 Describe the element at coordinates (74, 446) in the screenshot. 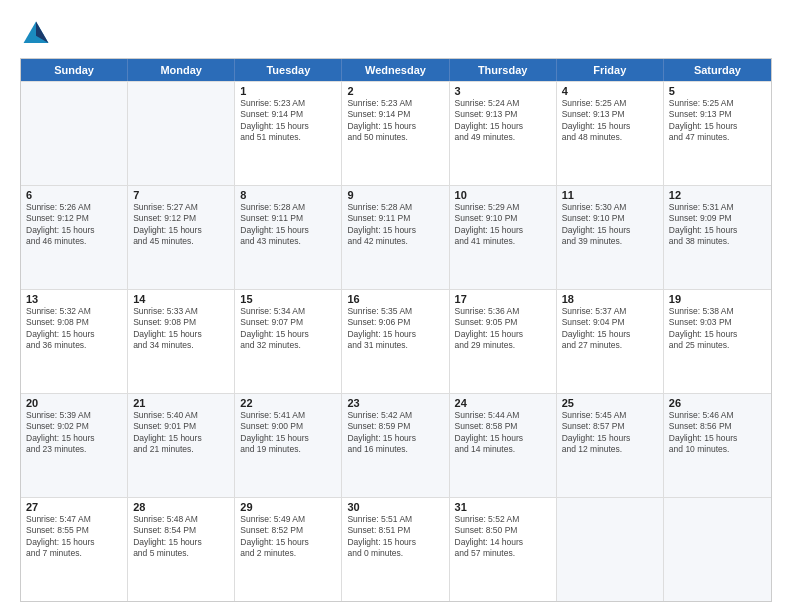

I see `day-cell-20: 20Sunrise: 5:39 AM Sunset: 9:02 PM Dayli…` at that location.